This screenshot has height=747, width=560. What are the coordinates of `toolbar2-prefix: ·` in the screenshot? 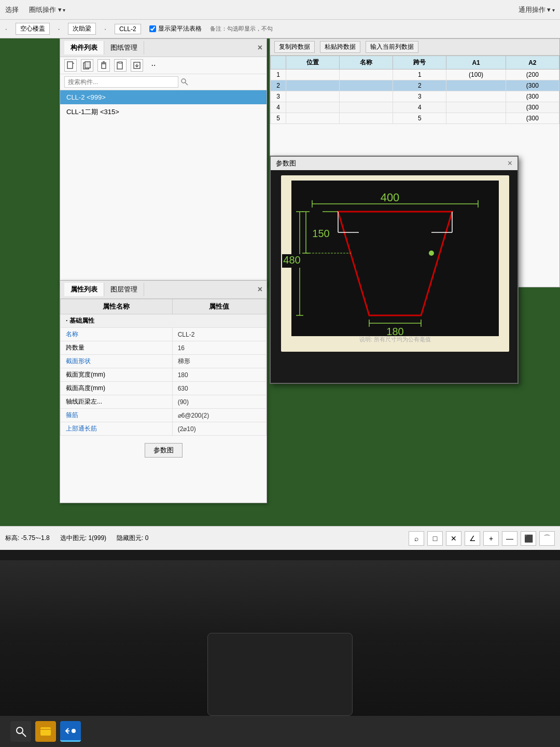 It's located at (6, 29).